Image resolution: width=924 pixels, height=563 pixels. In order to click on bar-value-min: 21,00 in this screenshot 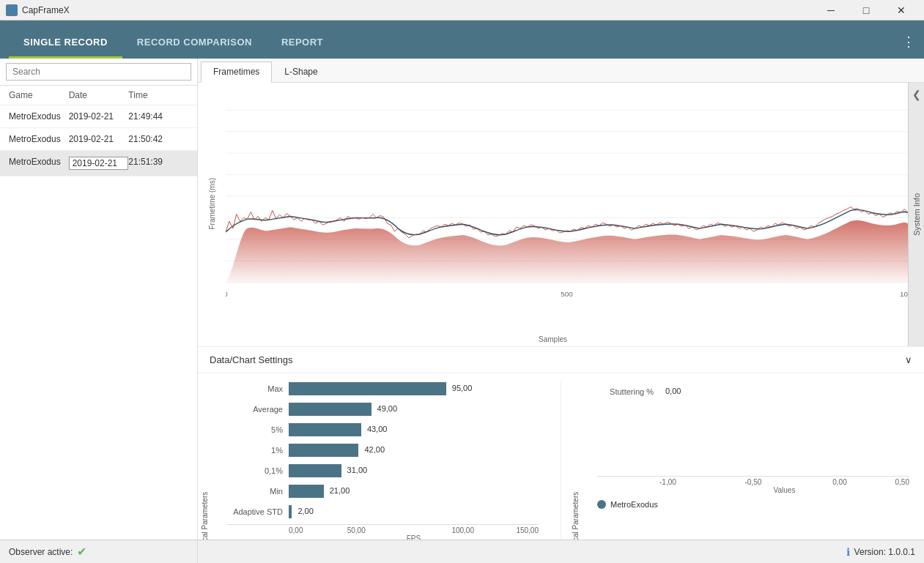, I will do `click(340, 491)`.